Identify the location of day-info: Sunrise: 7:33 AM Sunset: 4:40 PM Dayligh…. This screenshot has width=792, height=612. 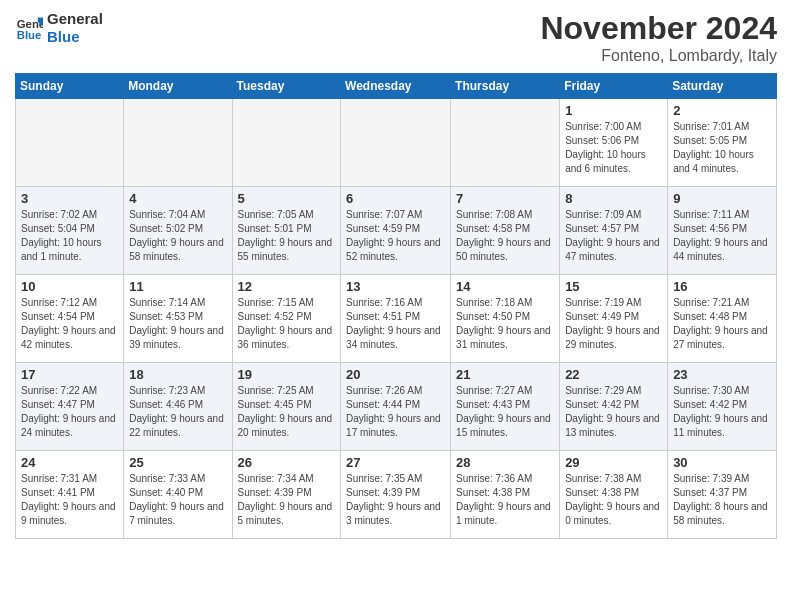
(178, 500).